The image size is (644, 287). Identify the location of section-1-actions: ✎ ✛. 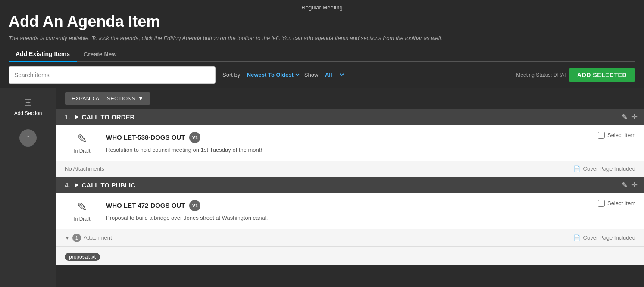
(629, 117).